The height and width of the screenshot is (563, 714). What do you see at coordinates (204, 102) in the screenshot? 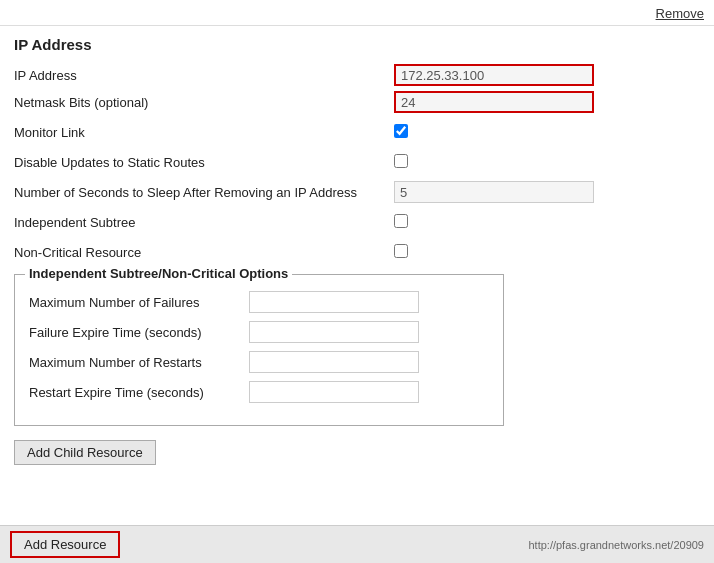
I see `netmask-label: Netmask Bits (optional)` at bounding box center [204, 102].